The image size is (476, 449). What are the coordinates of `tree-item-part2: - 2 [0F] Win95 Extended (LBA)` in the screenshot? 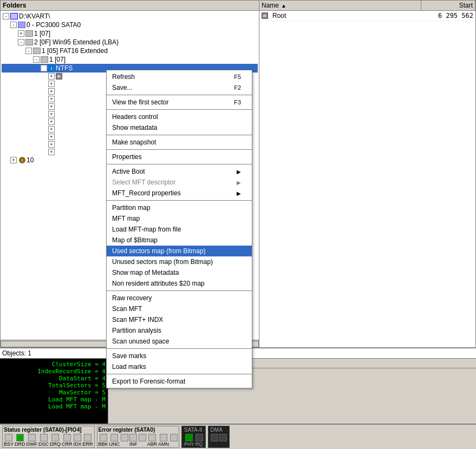 It's located at (130, 42).